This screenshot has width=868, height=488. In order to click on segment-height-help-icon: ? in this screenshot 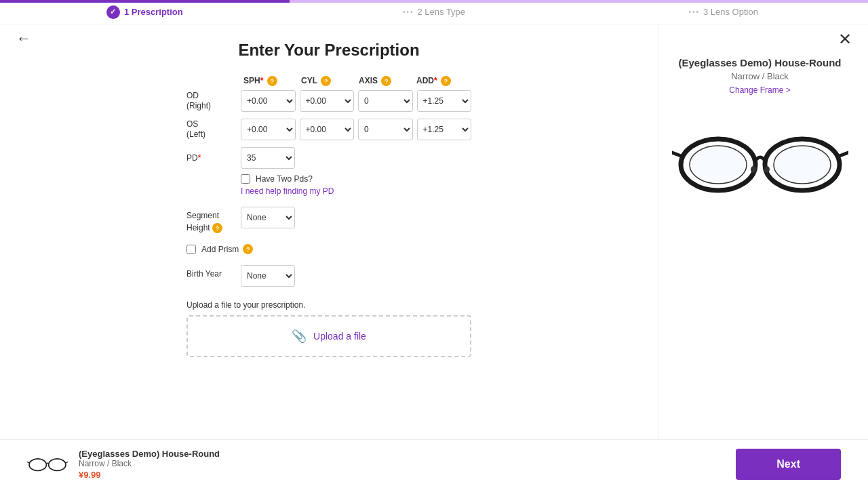, I will do `click(217, 228)`.